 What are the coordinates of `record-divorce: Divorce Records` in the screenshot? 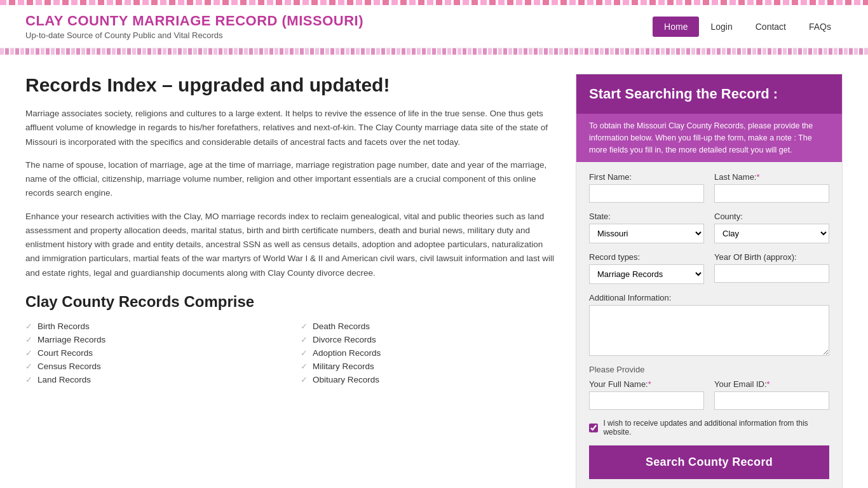 It's located at (344, 339).